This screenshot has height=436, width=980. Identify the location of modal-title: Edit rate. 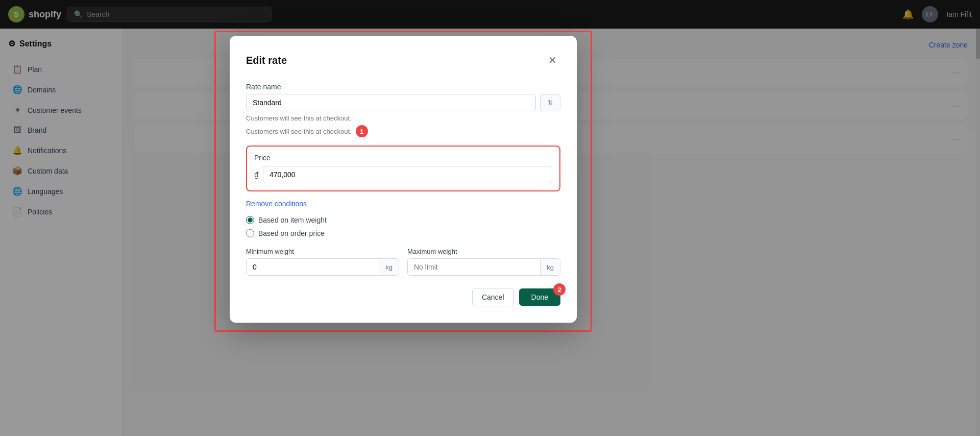
(266, 60).